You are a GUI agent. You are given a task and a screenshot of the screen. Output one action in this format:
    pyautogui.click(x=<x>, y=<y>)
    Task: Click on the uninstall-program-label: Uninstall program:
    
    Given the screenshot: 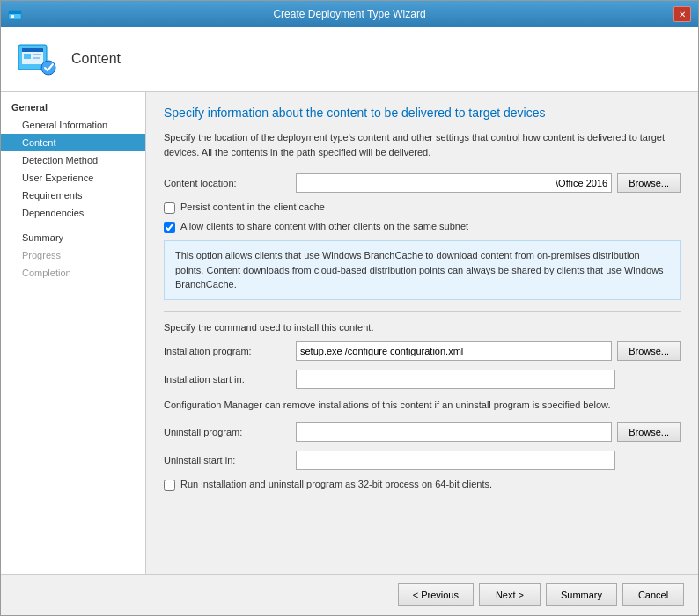 What is the action you would take?
    pyautogui.click(x=230, y=432)
    